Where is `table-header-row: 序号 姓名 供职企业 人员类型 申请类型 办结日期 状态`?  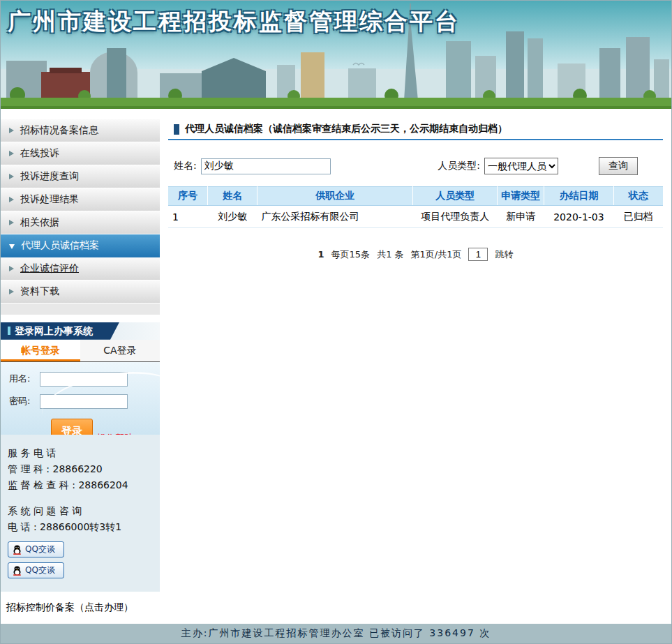 table-header-row: 序号 姓名 供职企业 人员类型 申请类型 办结日期 状态 is located at coordinates (416, 197).